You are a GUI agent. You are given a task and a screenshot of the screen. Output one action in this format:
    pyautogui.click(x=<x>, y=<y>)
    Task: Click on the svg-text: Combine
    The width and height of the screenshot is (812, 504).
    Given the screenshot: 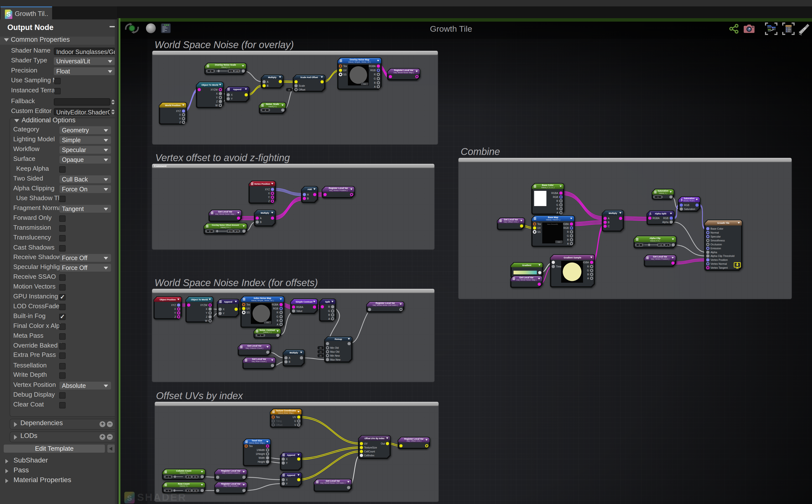 What is the action you would take?
    pyautogui.click(x=480, y=151)
    